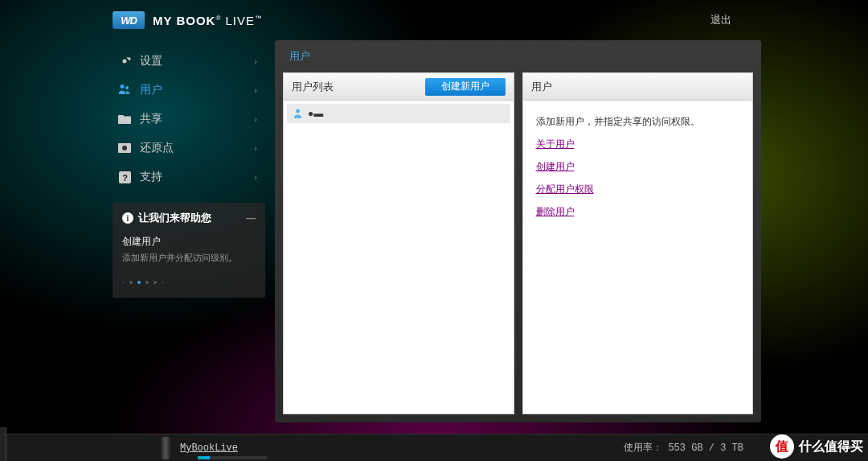 The image size is (868, 461). Describe the element at coordinates (542, 87) in the screenshot. I see `card-title: 用户` at that location.